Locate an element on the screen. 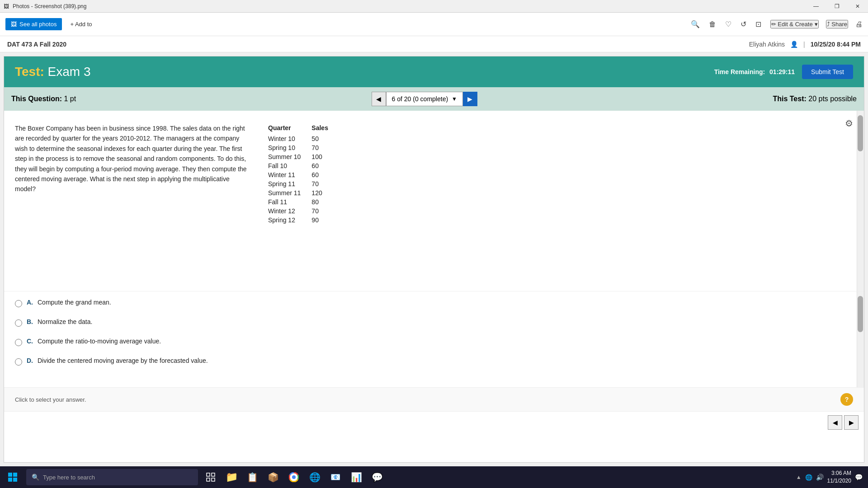  answer-option-a: A. Compute the grand mean. is located at coordinates (434, 303).